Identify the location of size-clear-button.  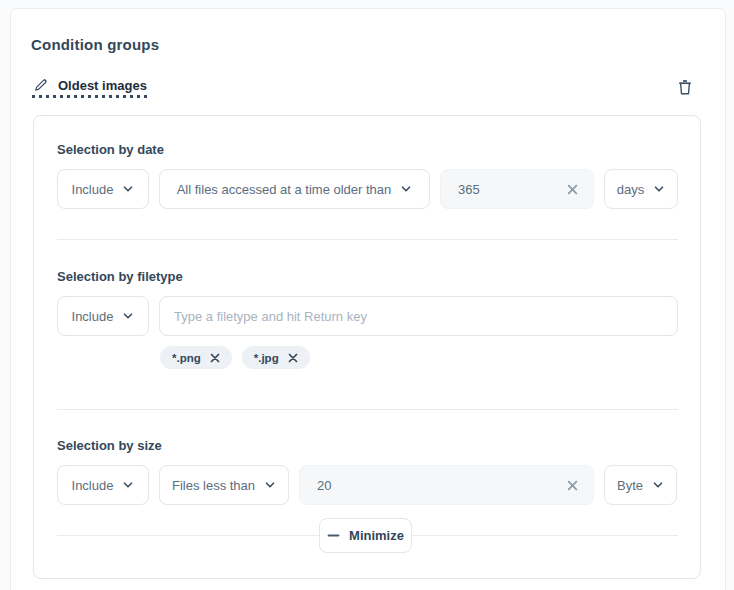
(572, 486).